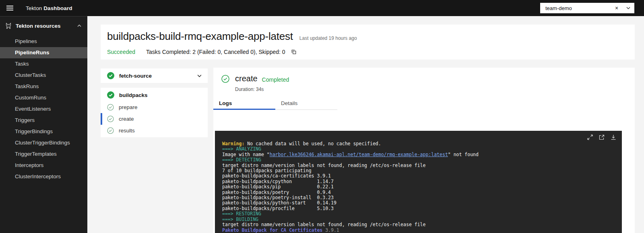 The height and width of the screenshot is (233, 644). I want to click on log-line: paketo-buildpacks/cpython 1.14.7, so click(419, 182).